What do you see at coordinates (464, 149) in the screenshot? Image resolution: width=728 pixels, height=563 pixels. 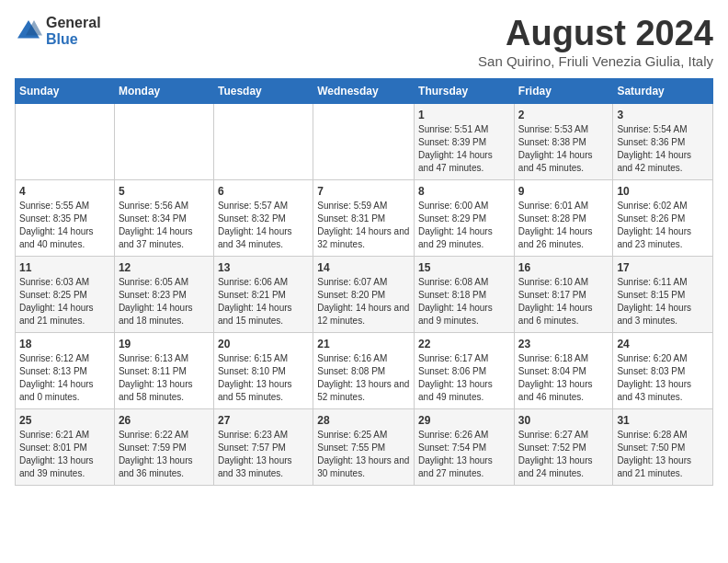 I see `day-info: Sunrise: 5:51 AM Sunset: 8:39 PM Dayligh…` at bounding box center [464, 149].